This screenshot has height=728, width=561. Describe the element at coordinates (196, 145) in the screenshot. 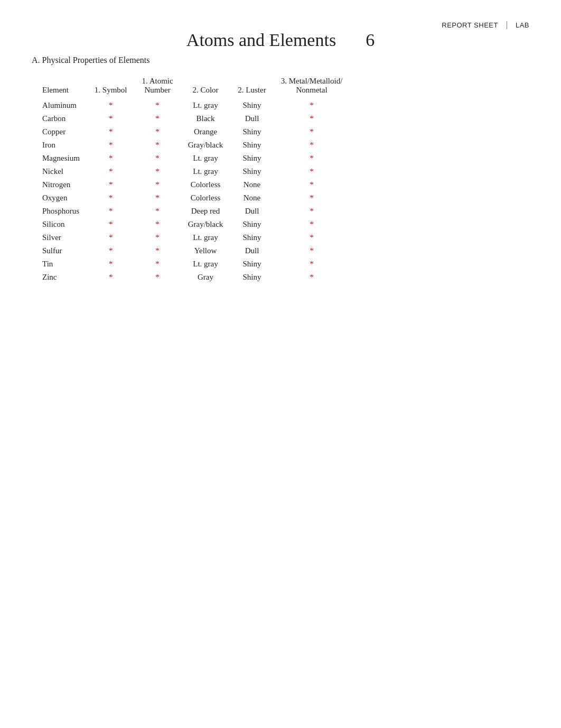

I see `table-row: Iron**Gray/blackShiny*` at that location.